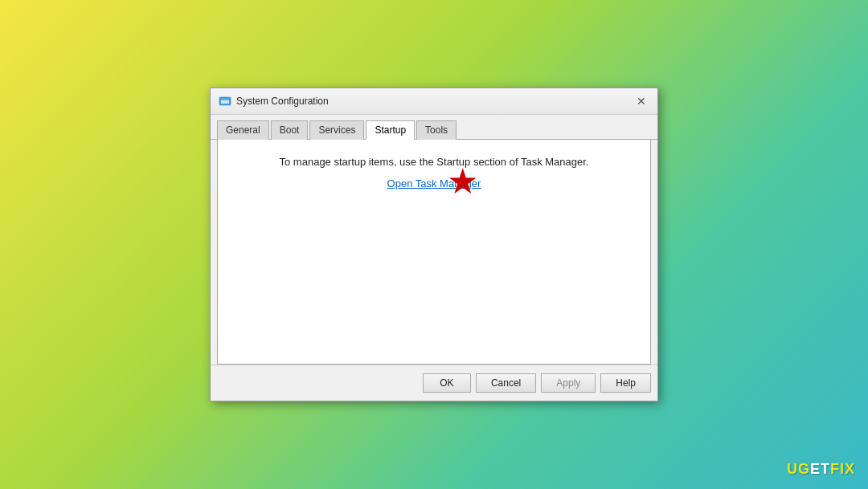 This screenshot has height=489, width=868. Describe the element at coordinates (641, 101) in the screenshot. I see `close-button: ✕` at that location.